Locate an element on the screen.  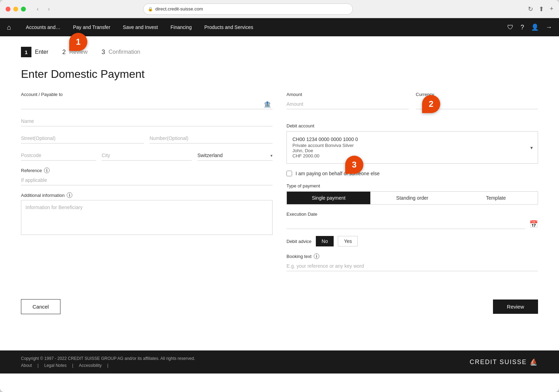
country-select: Switzerland Germany France Austria is located at coordinates (235, 156).